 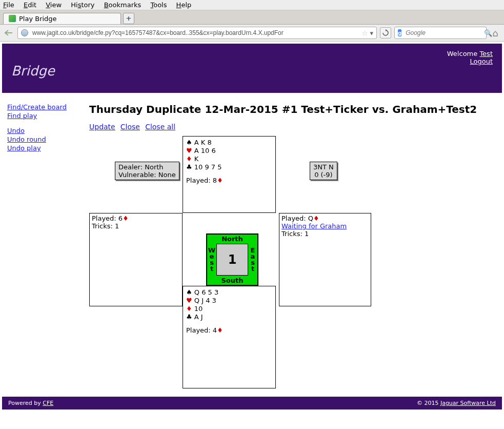 I want to click on globe-icon, so click(x=25, y=33).